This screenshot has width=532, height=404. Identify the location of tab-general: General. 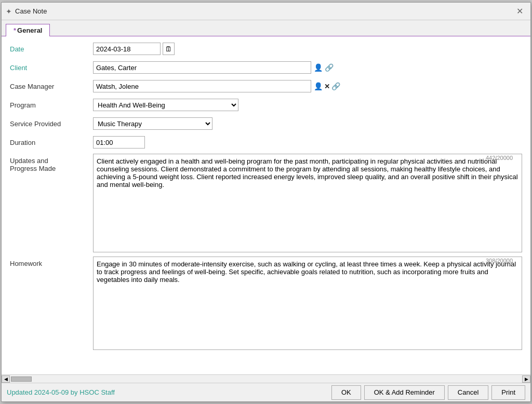
(28, 30).